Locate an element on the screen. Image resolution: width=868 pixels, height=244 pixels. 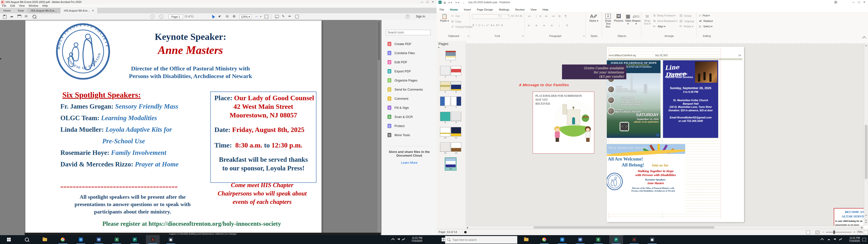
onedrive-cloud-icon: ☁ is located at coordinates (829, 239).